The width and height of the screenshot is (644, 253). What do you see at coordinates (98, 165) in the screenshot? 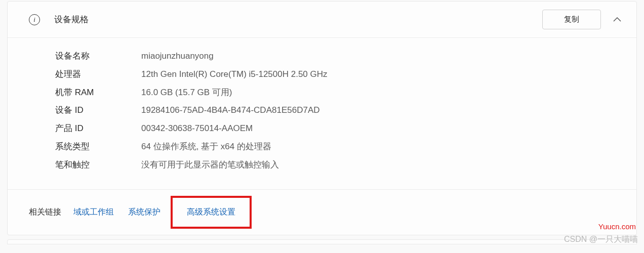
I see `spec-label: 笔和触控` at bounding box center [98, 165].